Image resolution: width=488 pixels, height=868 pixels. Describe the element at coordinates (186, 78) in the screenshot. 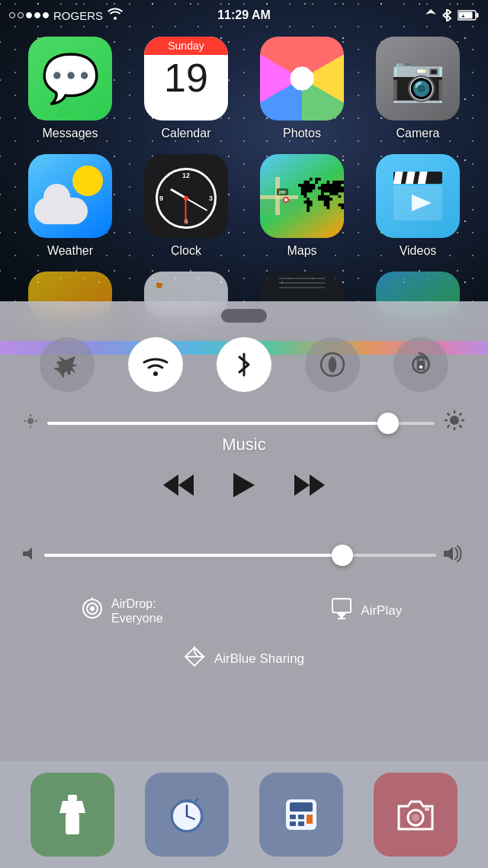

I see `calendar-date: 19` at that location.